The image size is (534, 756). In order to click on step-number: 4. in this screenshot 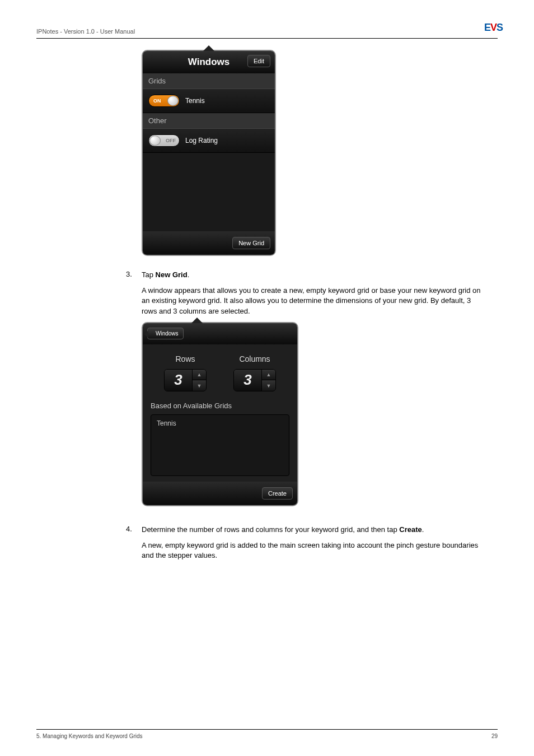, I will do `click(134, 545)`.